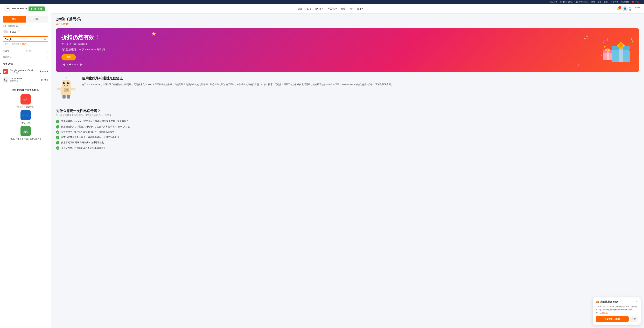 This screenshot has height=328, width=644. I want to click on topnav-link-1: 网站导览, so click(554, 2).